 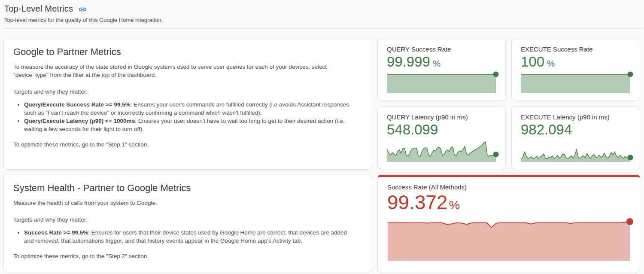 What do you see at coordinates (39, 9) in the screenshot?
I see `page-title: Top-Level Metrics` at bounding box center [39, 9].